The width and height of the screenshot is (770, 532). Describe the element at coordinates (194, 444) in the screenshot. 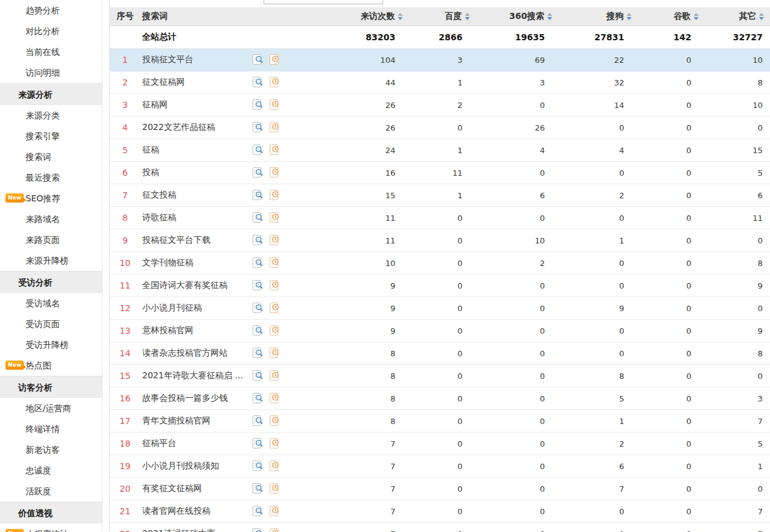

I see `keyword-cell: 征稿平台` at that location.